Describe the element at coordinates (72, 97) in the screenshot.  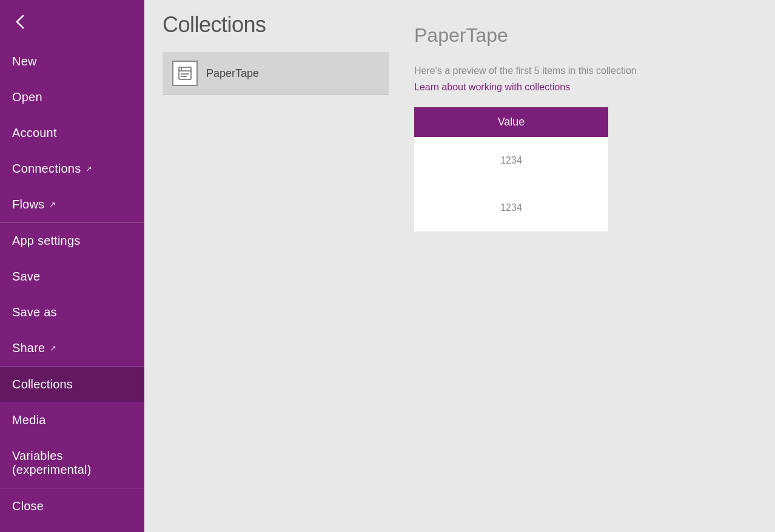
I see `sidebar-item-open: Open` at that location.